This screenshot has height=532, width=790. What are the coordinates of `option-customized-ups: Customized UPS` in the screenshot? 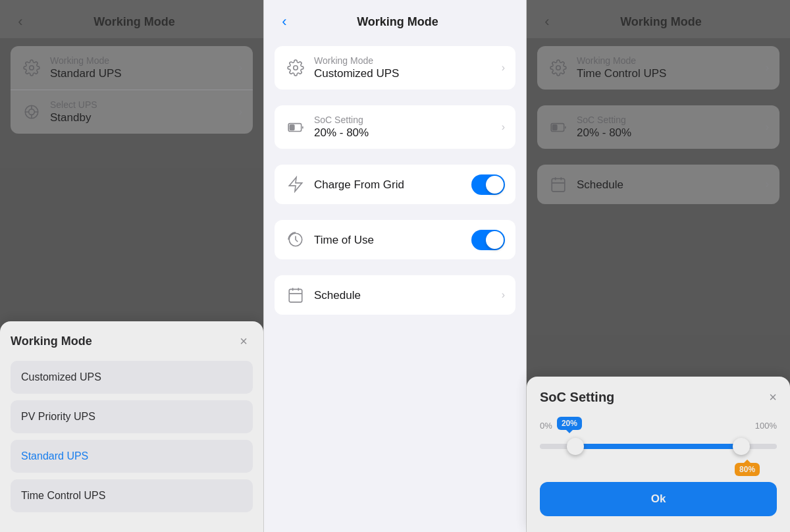 It's located at (132, 377).